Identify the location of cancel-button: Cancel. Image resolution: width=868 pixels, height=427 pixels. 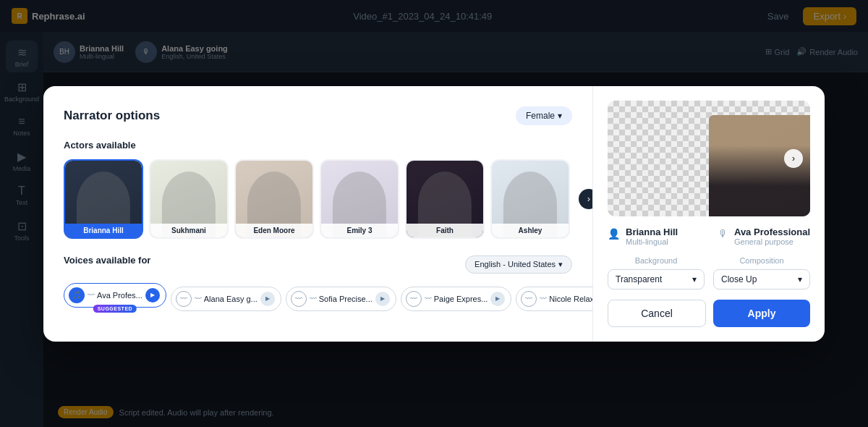
(657, 313).